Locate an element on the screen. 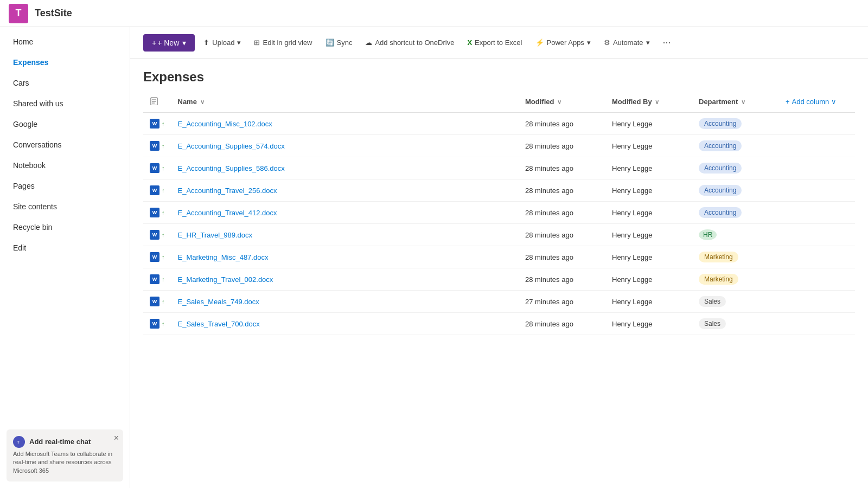 The image size is (868, 488). row-name-cell: E_Accounting_Supplies_574.docx is located at coordinates (345, 146).